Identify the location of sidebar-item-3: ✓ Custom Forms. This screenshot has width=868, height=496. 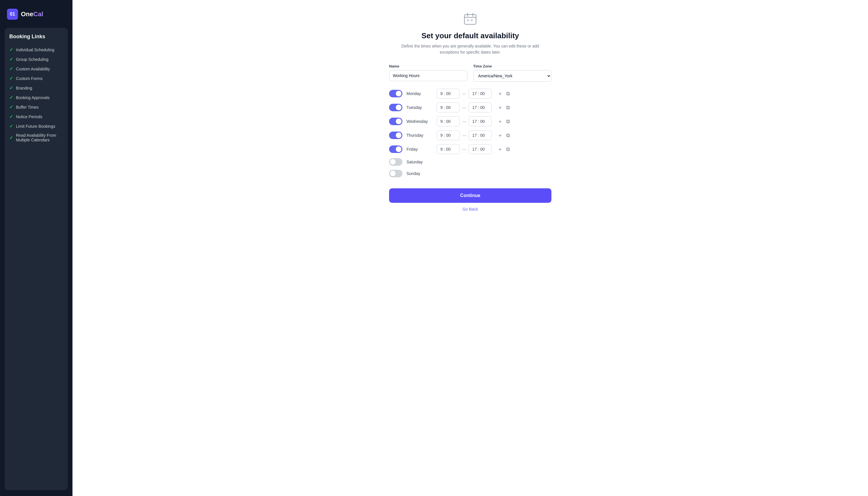
(36, 78).